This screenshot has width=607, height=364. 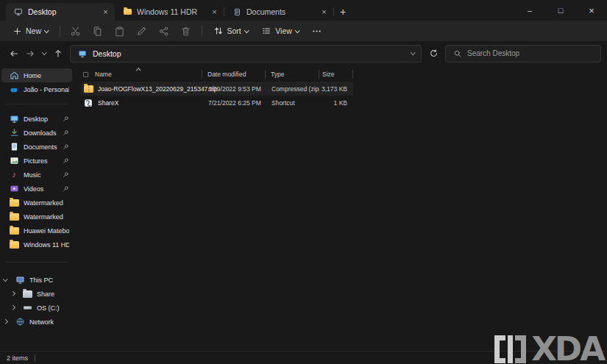 What do you see at coordinates (169, 12) in the screenshot?
I see `tab-windows-11-hdr: Windows 11 HDR ×` at bounding box center [169, 12].